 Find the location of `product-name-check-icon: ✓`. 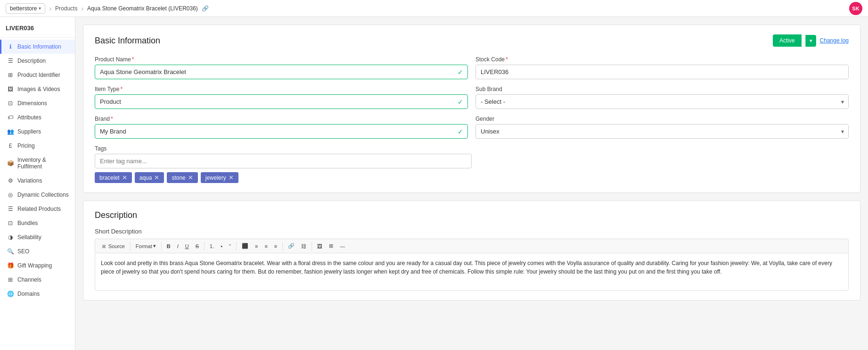

product-name-check-icon: ✓ is located at coordinates (460, 72).